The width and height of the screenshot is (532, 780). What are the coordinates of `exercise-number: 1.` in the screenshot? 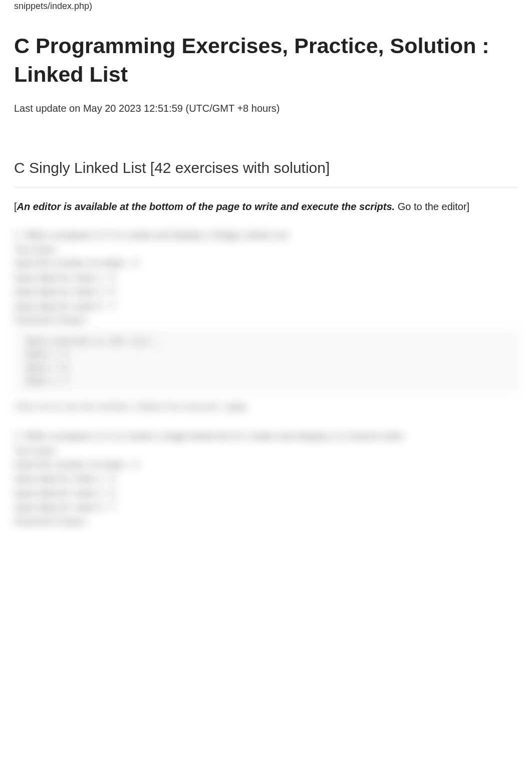 It's located at (18, 235).